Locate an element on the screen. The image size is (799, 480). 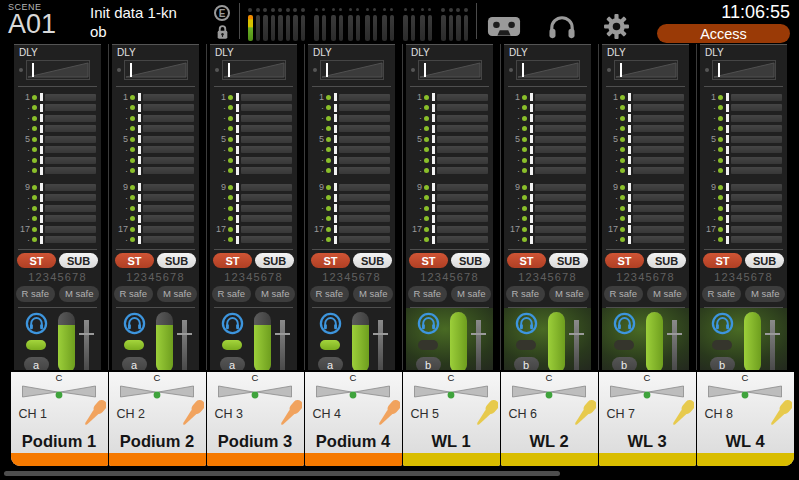
channel-name-block: C CH 4 Podium 4 is located at coordinates (354, 419).